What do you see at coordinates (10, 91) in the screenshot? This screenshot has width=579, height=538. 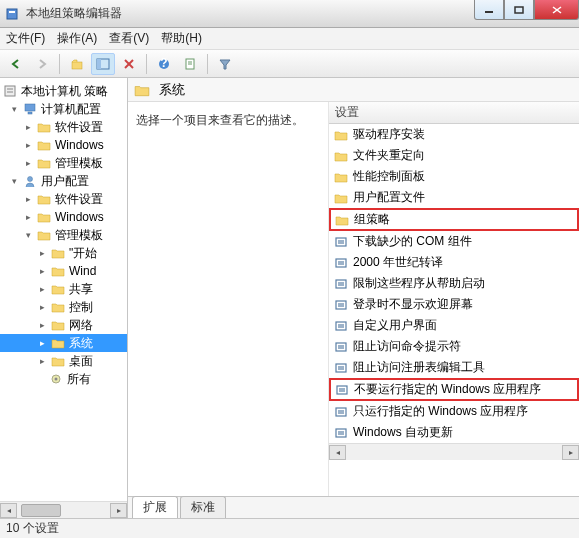 I see `policy-icon` at bounding box center [10, 91].